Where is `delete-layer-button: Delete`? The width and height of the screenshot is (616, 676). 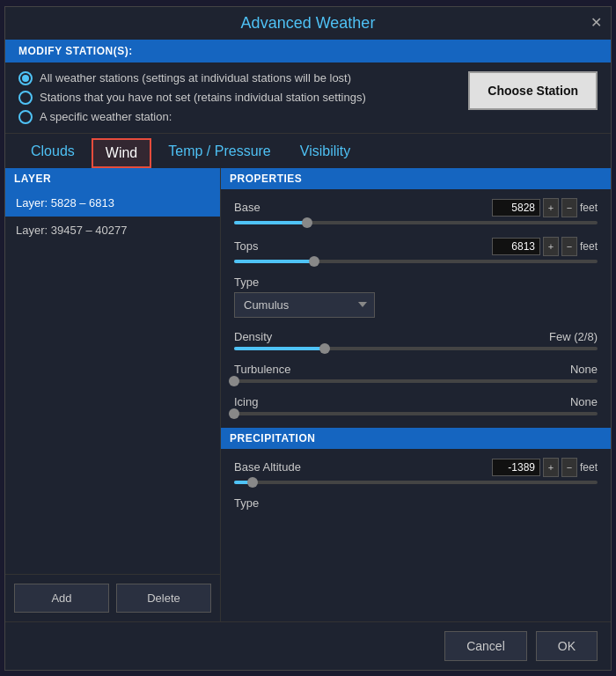 delete-layer-button: Delete is located at coordinates (164, 599).